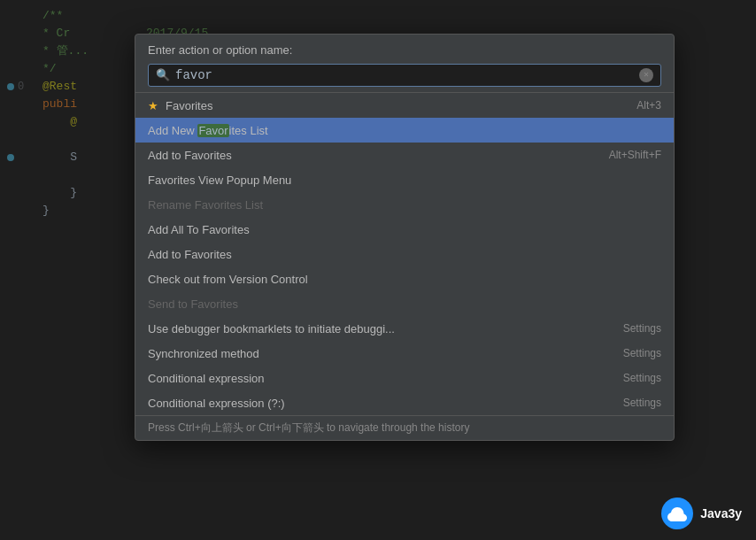 Image resolution: width=756 pixels, height=540 pixels. I want to click on result-shortcut: Alt+Shift+F, so click(636, 155).